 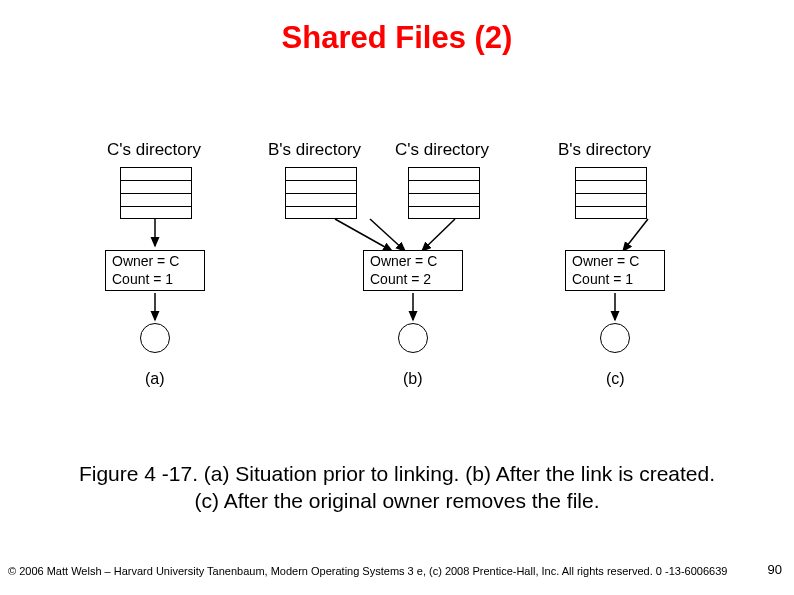 I want to click on info-c-count: Count = 1, so click(x=615, y=280).